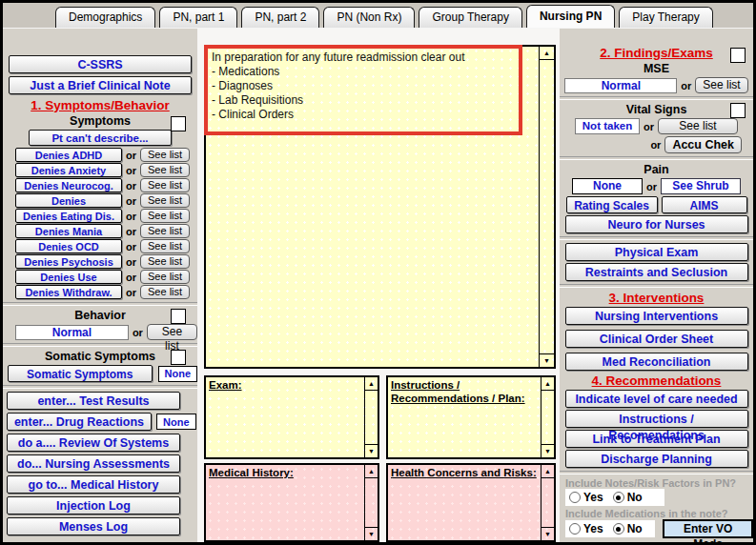  What do you see at coordinates (657, 225) in the screenshot?
I see `neuro-for-nurses-button: Neuro for Nurses` at bounding box center [657, 225].